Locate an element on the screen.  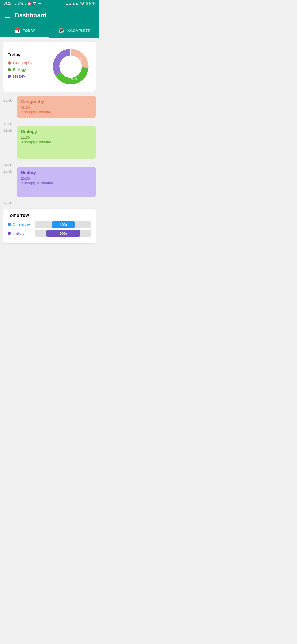
time-row-2000: 20:00 History 20:00 2 hour(s) 30 minutes is located at coordinates (50, 183).